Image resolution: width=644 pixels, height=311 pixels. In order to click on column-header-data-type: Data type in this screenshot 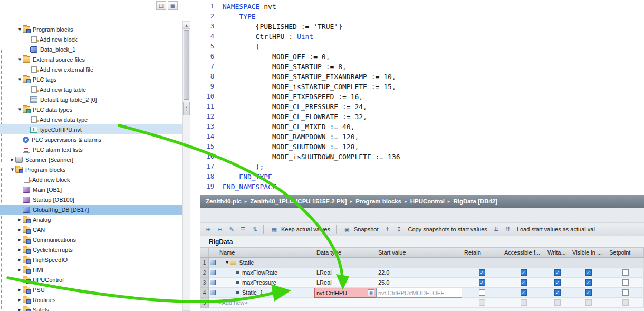, I will do `click(345, 252)`.